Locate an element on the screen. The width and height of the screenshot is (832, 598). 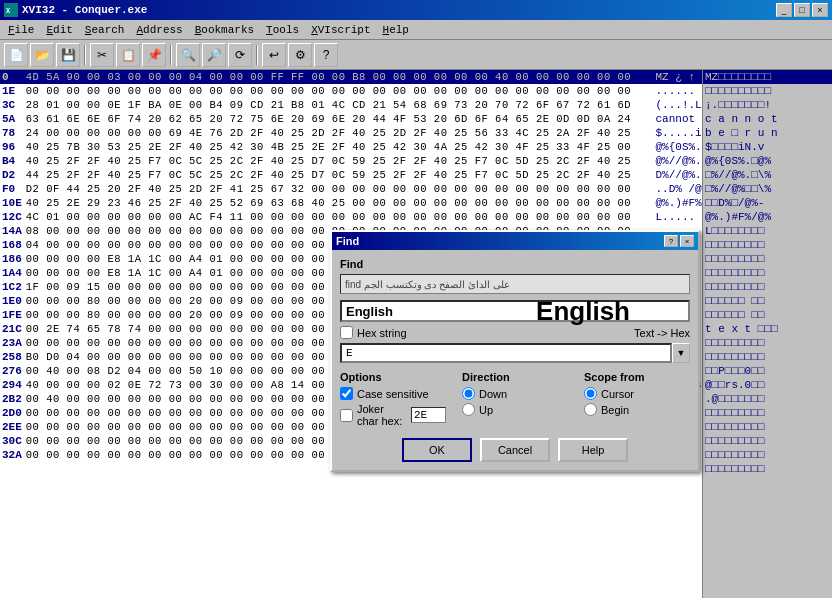
right-row: c a n n o t is located at coordinates (768, 119).